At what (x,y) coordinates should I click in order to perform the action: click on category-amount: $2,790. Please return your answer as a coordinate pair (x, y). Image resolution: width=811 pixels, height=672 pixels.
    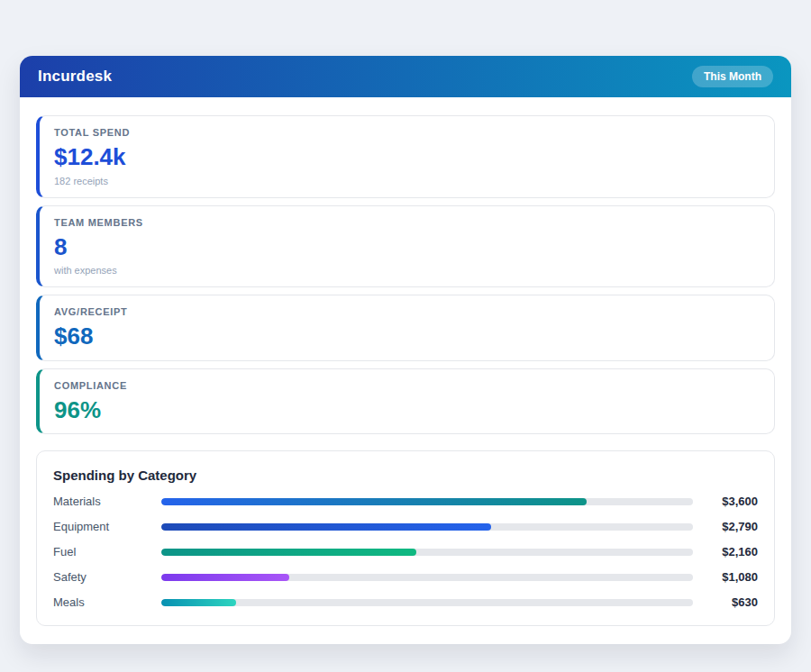
    Looking at the image, I should click on (725, 526).